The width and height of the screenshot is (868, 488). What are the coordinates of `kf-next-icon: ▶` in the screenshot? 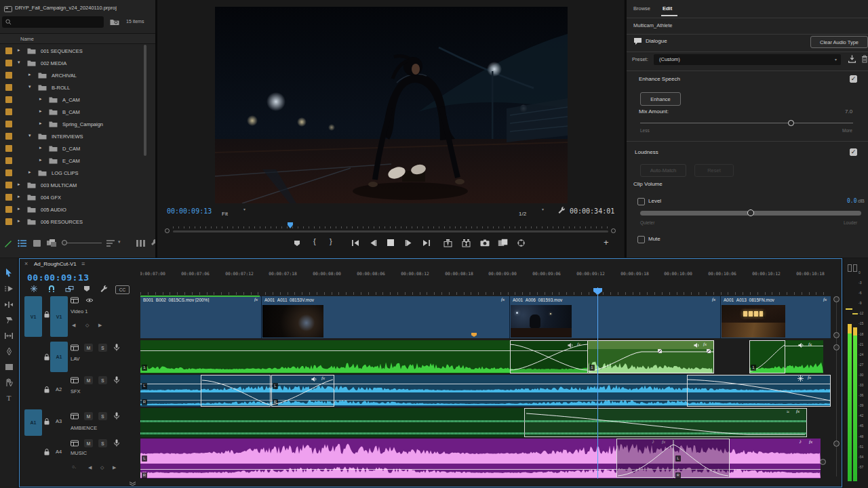 It's located at (100, 325).